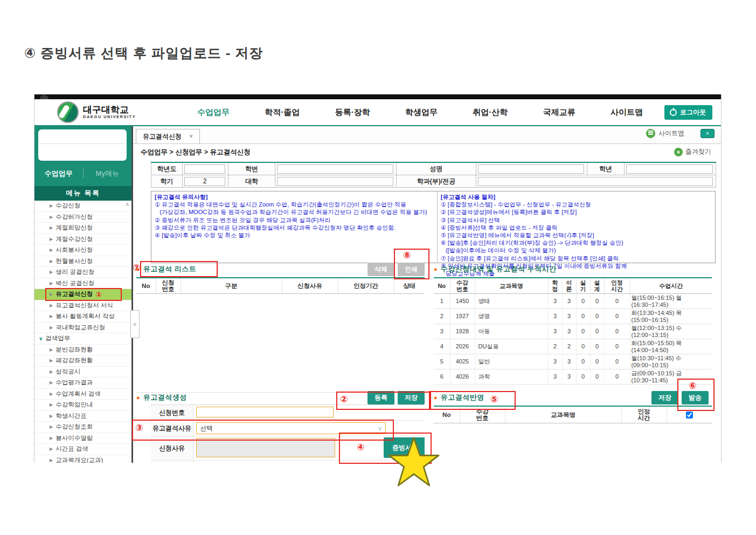 This screenshot has width=756, height=535. What do you see at coordinates (80, 328) in the screenshot?
I see `sidebar-item-label: 국내학점교류신청` at bounding box center [80, 328].